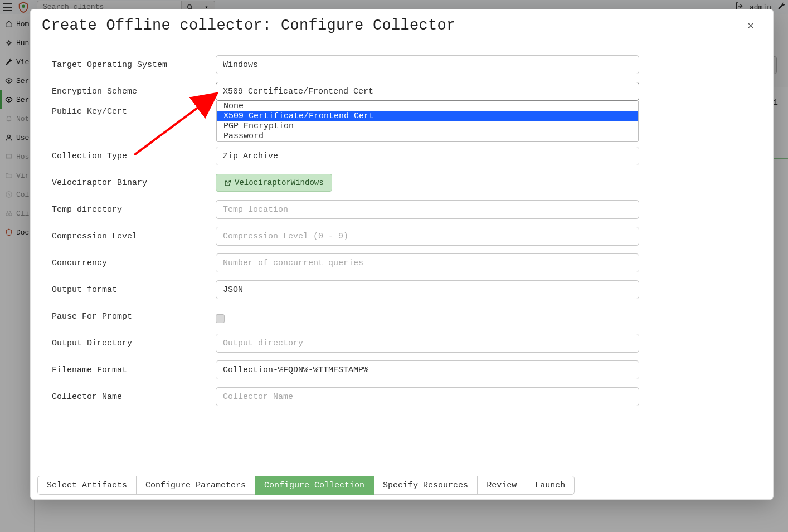 The height and width of the screenshot is (532, 788). What do you see at coordinates (134, 263) in the screenshot?
I see `label-concurrency: Concurrency` at bounding box center [134, 263].